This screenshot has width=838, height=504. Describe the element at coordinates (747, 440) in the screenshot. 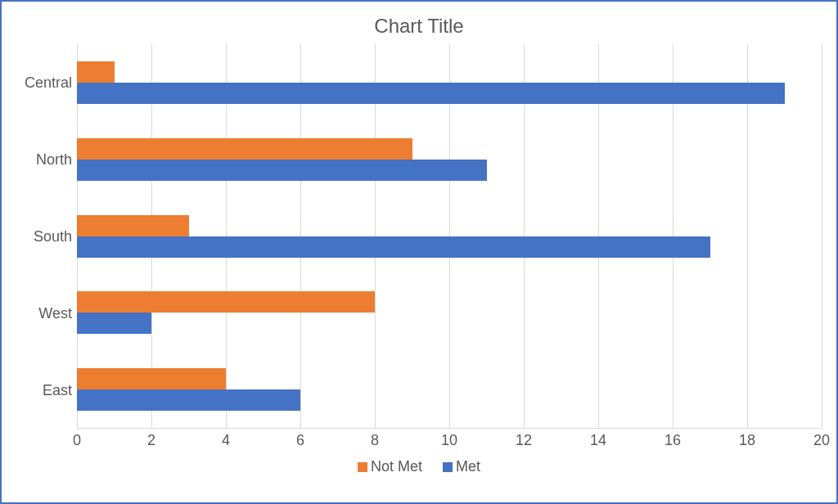

I see `x-tick: 18` at that location.